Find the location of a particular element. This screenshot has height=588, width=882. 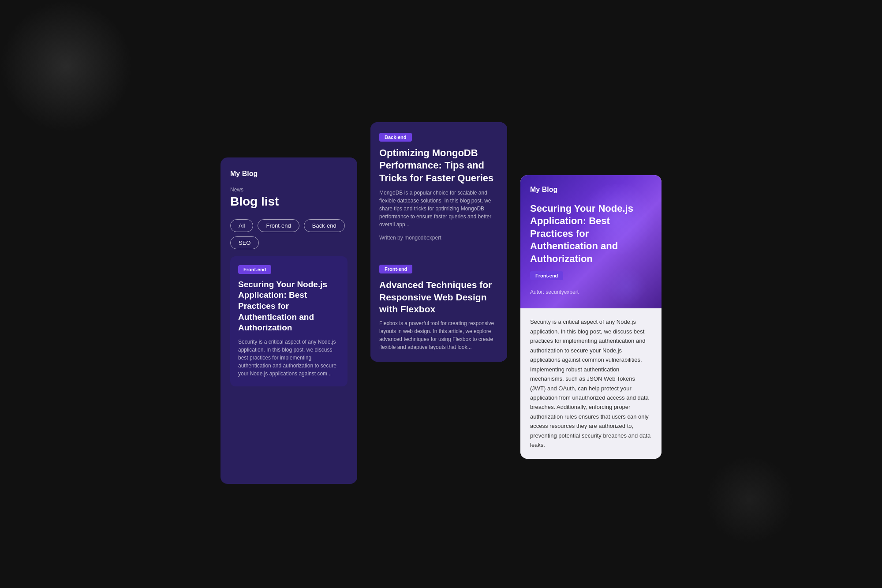

phone-middle: Back-end Optimizing MongoDB Performance:… is located at coordinates (439, 242).